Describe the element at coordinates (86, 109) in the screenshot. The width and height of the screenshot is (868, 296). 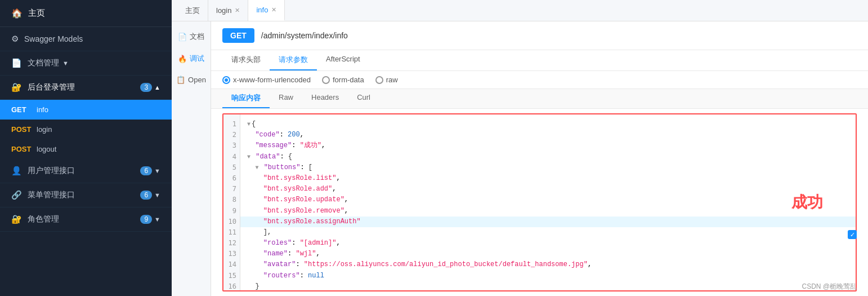
I see `sidebar-api-get-info: GET info` at that location.